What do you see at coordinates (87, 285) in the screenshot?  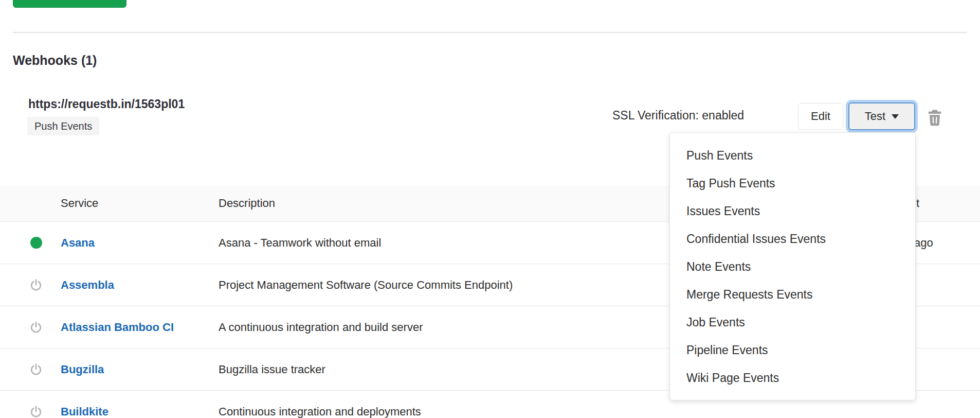 I see `service-link-assembla: Assembla` at bounding box center [87, 285].